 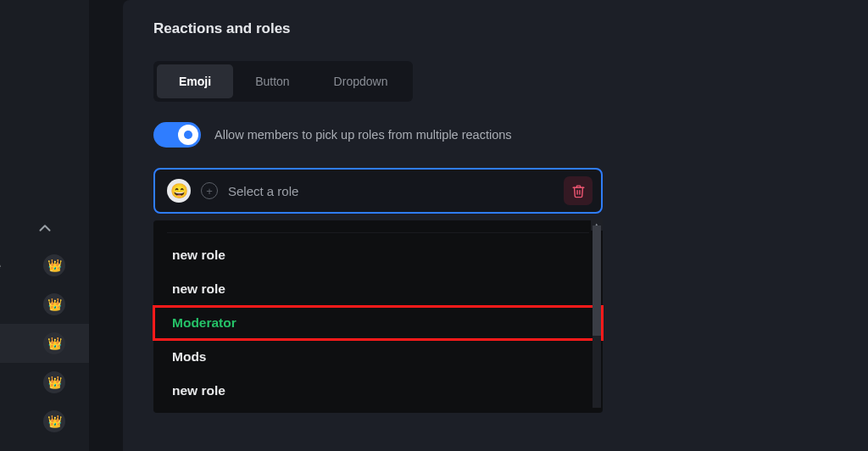 I want to click on tab-emoji: Emoji, so click(x=195, y=81).